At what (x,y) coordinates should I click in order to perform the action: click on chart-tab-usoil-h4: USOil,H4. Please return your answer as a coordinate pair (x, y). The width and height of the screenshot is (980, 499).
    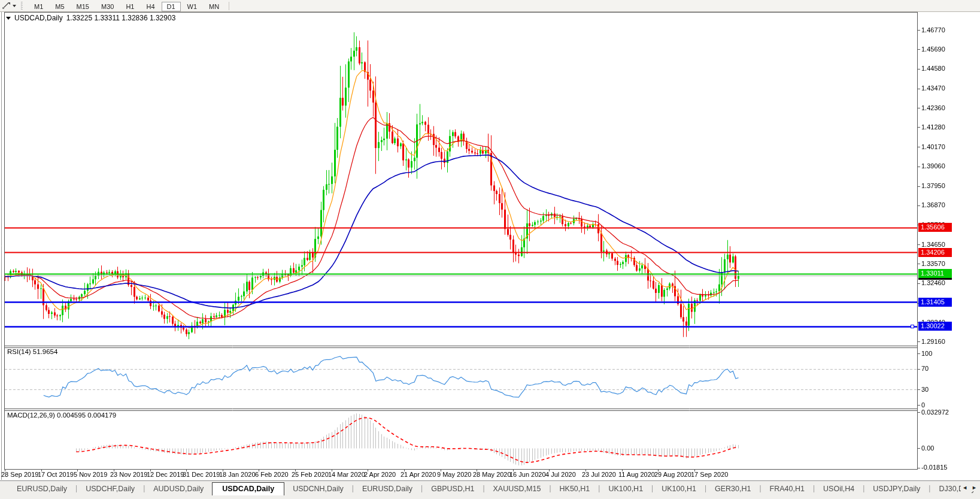
    Looking at the image, I should click on (839, 489).